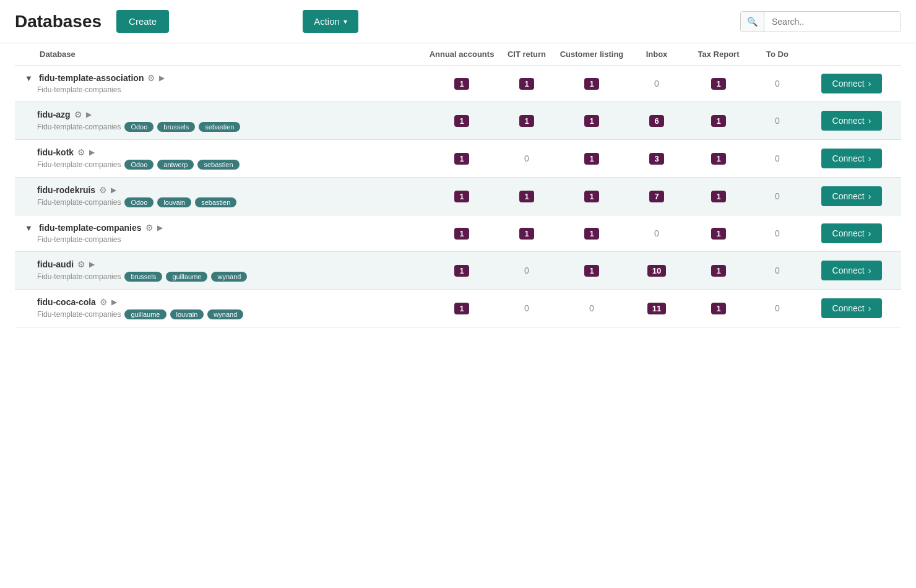  I want to click on db-name: fidu-azg, so click(54, 115).